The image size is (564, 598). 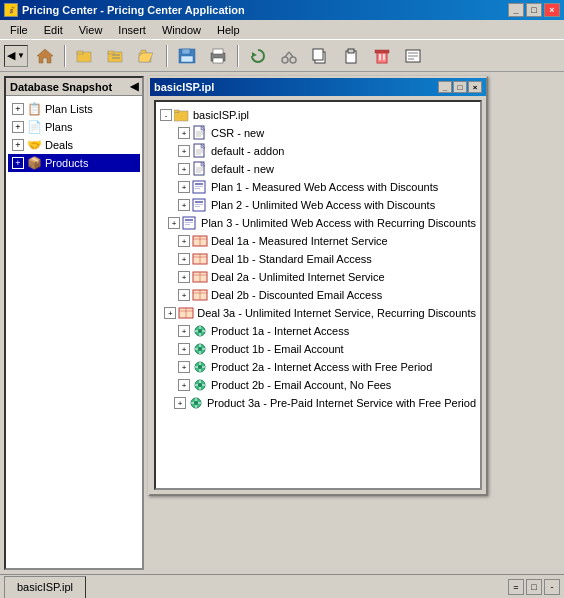 What do you see at coordinates (382, 56) in the screenshot?
I see `delete-button` at bounding box center [382, 56].